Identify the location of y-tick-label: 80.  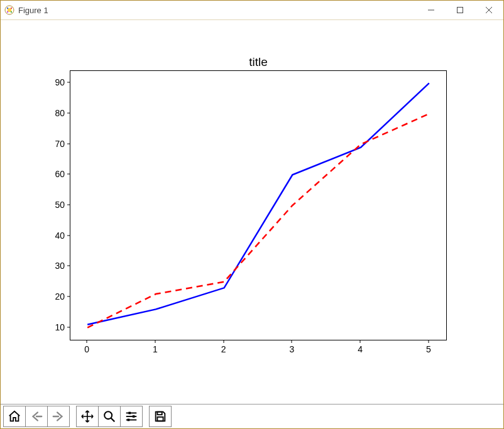
(52, 113).